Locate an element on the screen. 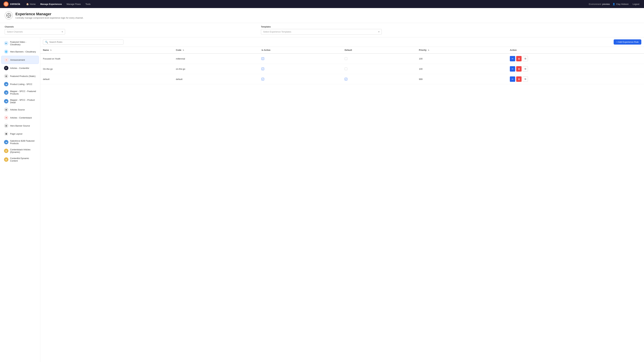  name-sort-icon: ⇅ is located at coordinates (51, 50).